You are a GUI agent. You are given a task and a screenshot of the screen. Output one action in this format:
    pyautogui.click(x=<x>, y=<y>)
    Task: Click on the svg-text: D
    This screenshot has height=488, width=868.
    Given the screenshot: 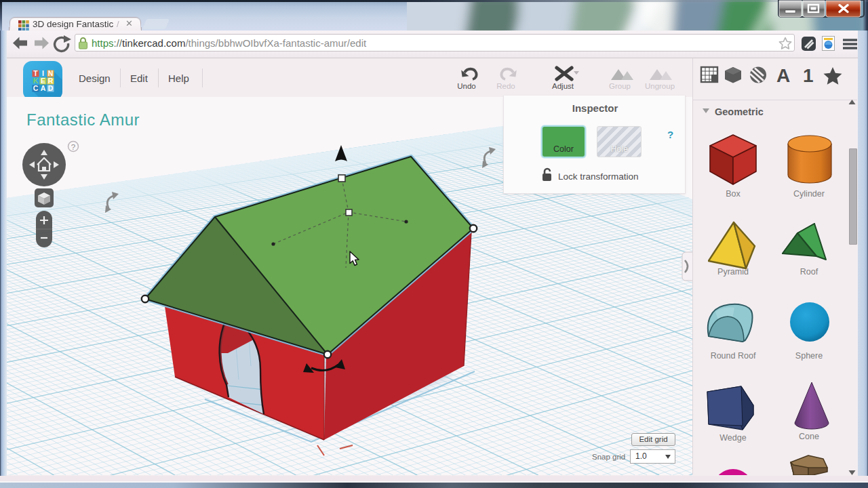 What is the action you would take?
    pyautogui.click(x=51, y=88)
    